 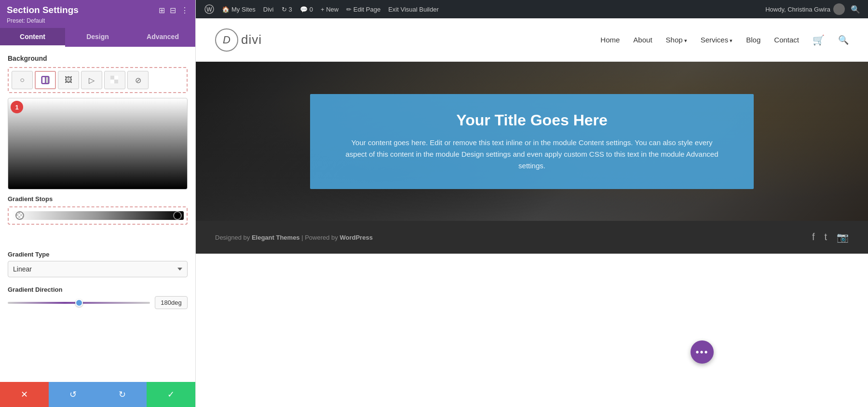 What do you see at coordinates (97, 38) in the screenshot?
I see `panel-tabs: Content Design Advanced` at bounding box center [97, 38].